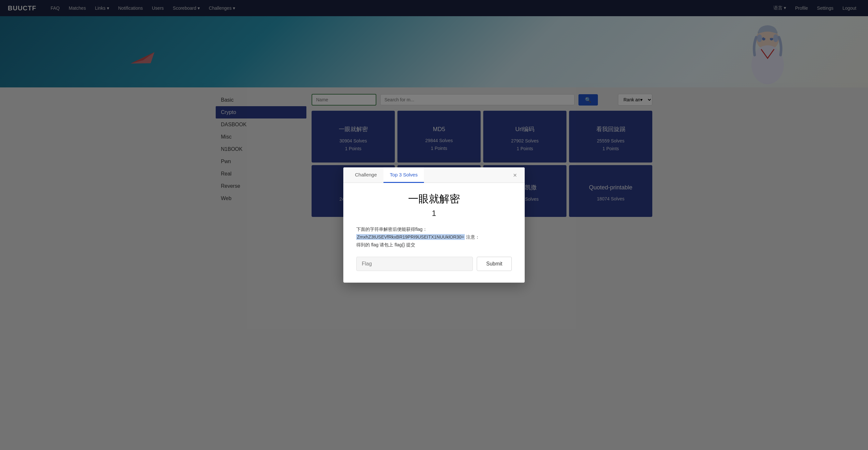  I want to click on submit-button: Submit, so click(494, 264).